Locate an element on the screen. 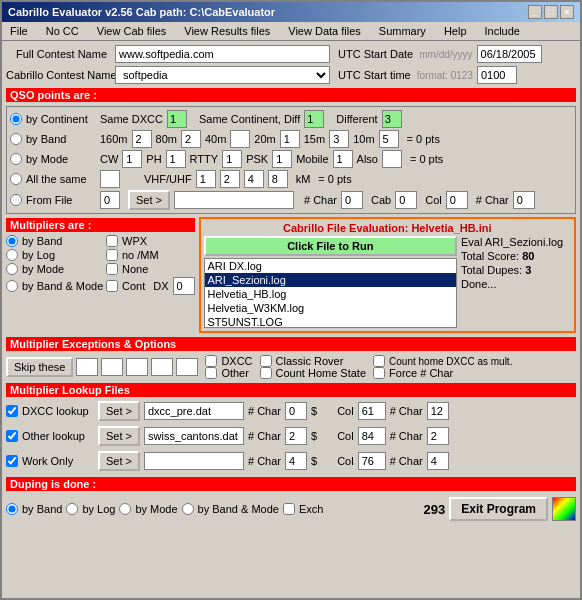 The image size is (582, 600). band-10m-input is located at coordinates (389, 139).